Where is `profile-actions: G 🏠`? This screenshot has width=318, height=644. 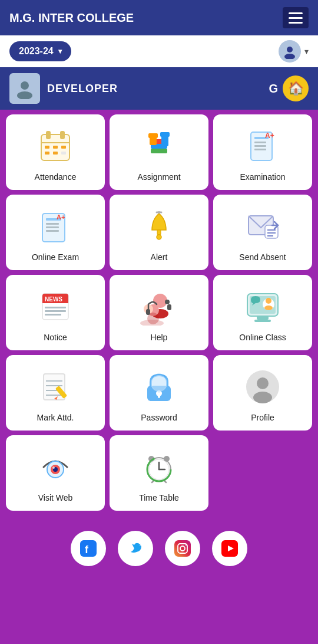
profile-actions: G 🏠 is located at coordinates (289, 88).